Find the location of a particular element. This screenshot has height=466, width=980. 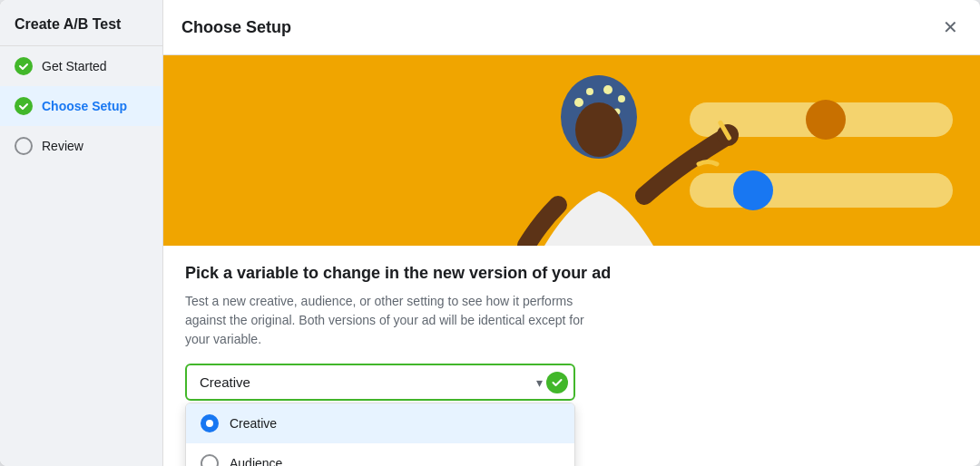

sidebar-item-label-get-started: Get Started is located at coordinates (74, 66).